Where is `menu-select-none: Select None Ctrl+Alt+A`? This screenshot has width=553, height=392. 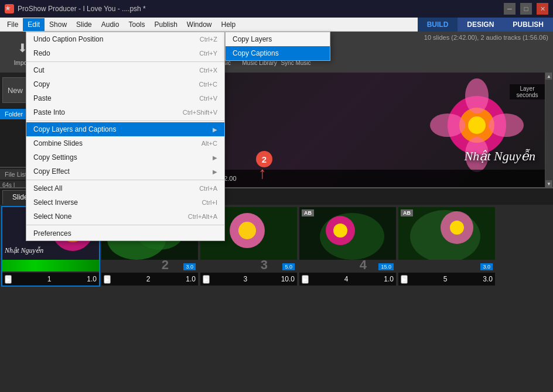
menu-select-none: Select None Ctrl+Alt+A is located at coordinates (125, 216).